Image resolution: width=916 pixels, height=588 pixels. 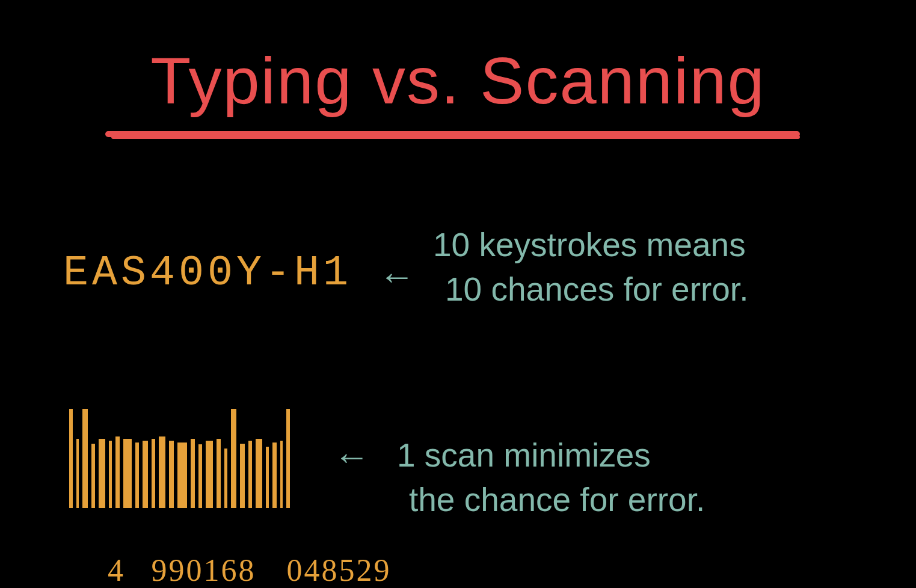 What do you see at coordinates (591, 289) in the screenshot?
I see `typing-annotation-line2: 10 chances for error.` at bounding box center [591, 289].